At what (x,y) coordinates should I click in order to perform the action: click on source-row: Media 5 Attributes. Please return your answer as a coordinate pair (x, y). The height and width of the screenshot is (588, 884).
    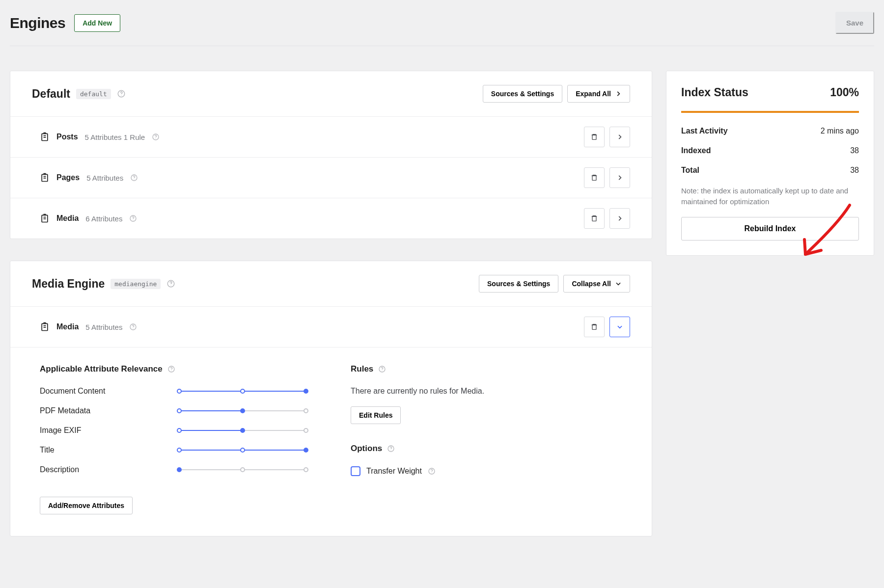
    Looking at the image, I should click on (331, 327).